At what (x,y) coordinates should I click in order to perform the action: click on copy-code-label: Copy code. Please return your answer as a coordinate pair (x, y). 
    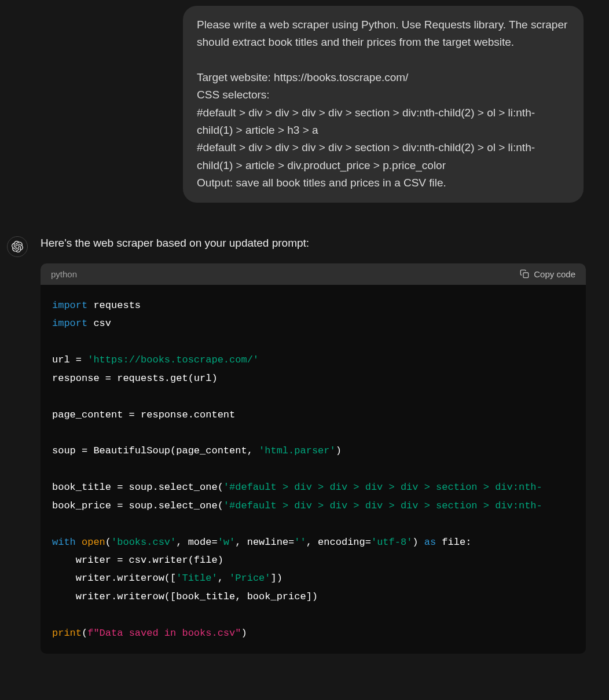
    Looking at the image, I should click on (555, 274).